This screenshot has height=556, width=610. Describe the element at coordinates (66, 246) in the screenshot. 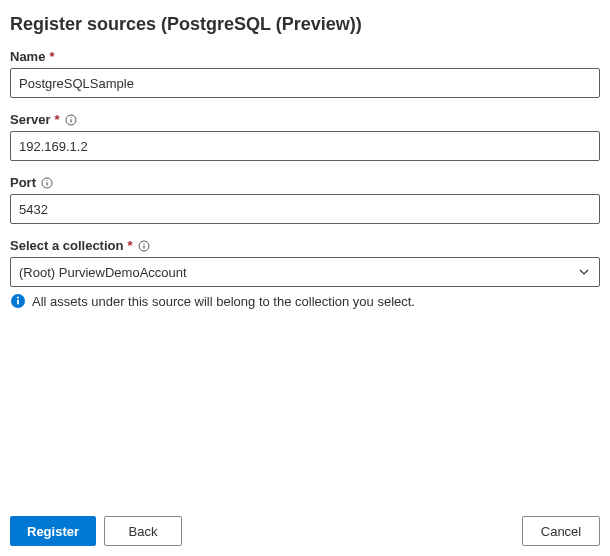

I see `label-collection-text: Select a collection` at that location.